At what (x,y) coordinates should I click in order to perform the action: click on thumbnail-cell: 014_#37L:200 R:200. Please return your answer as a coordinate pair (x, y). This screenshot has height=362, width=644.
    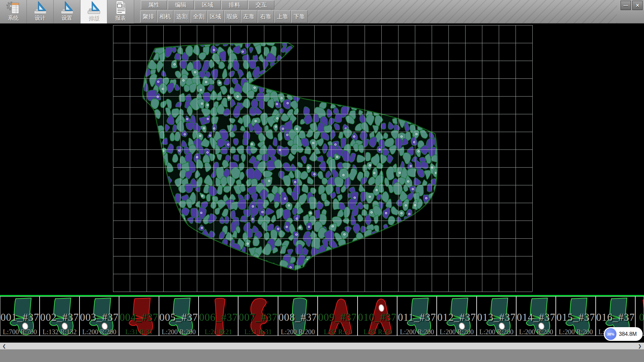
    Looking at the image, I should click on (536, 316).